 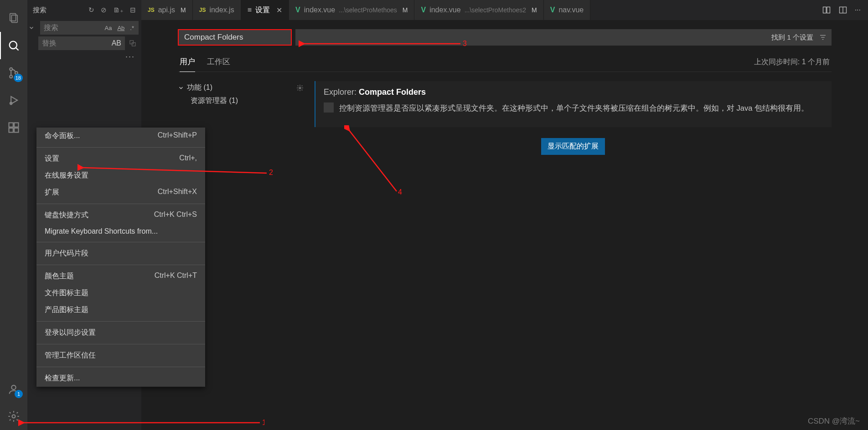 What do you see at coordinates (823, 37) in the screenshot?
I see `filter-icon` at bounding box center [823, 37].